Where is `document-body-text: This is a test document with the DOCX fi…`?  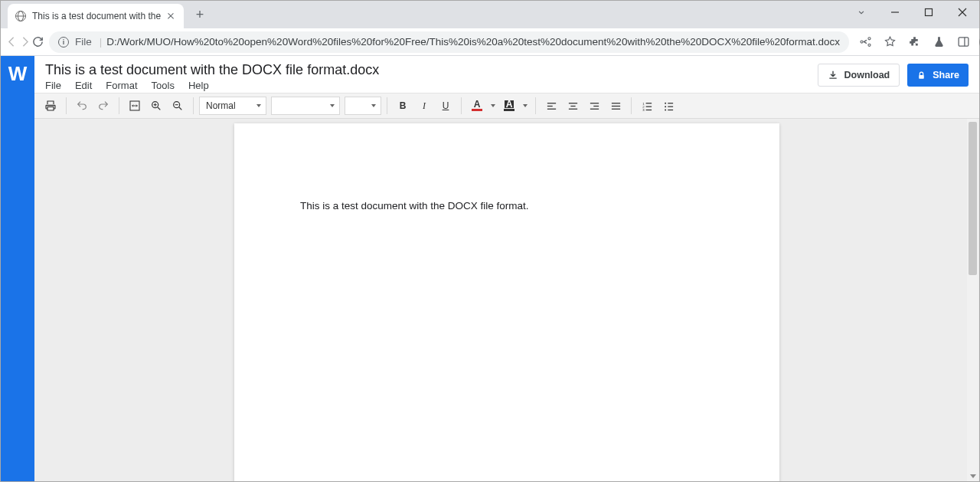 document-body-text: This is a test document with the DOCX fi… is located at coordinates (415, 205).